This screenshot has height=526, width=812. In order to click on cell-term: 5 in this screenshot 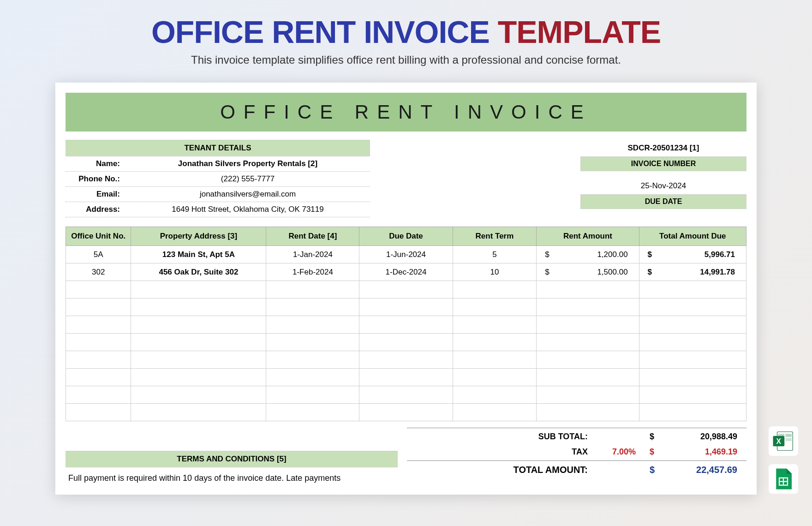, I will do `click(495, 255)`.